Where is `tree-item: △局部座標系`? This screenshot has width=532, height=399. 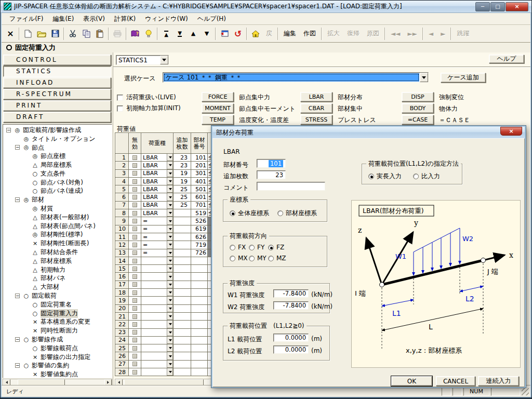 tree-item: △局部座標系 is located at coordinates (57, 165).